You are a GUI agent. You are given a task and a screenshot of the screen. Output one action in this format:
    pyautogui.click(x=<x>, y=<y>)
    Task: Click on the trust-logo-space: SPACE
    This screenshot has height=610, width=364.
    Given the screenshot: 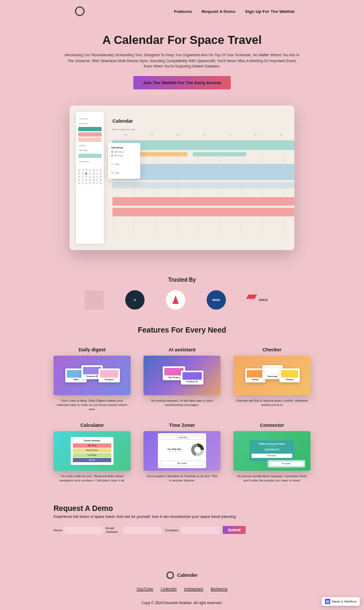 What is the action you would take?
    pyautogui.click(x=263, y=300)
    